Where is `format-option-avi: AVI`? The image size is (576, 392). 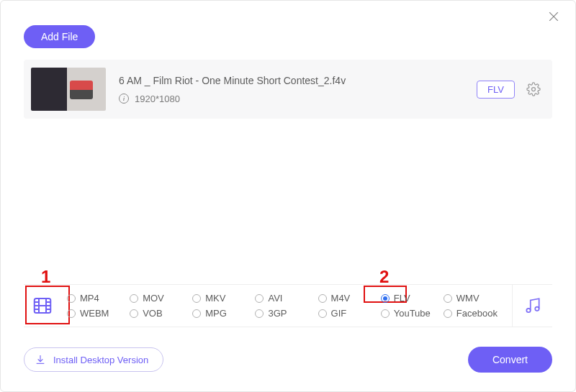 format-option-avi: AVI is located at coordinates (287, 298).